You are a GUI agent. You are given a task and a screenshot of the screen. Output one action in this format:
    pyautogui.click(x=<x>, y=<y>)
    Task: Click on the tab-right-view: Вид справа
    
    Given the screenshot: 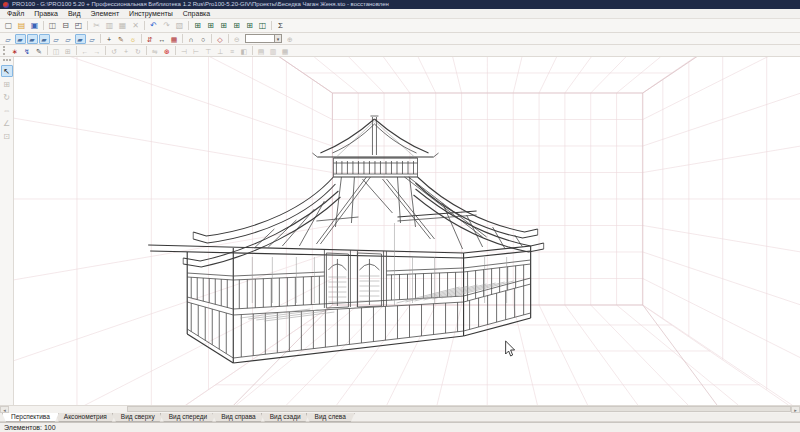 What is the action you would take?
    pyautogui.click(x=238, y=418)
    